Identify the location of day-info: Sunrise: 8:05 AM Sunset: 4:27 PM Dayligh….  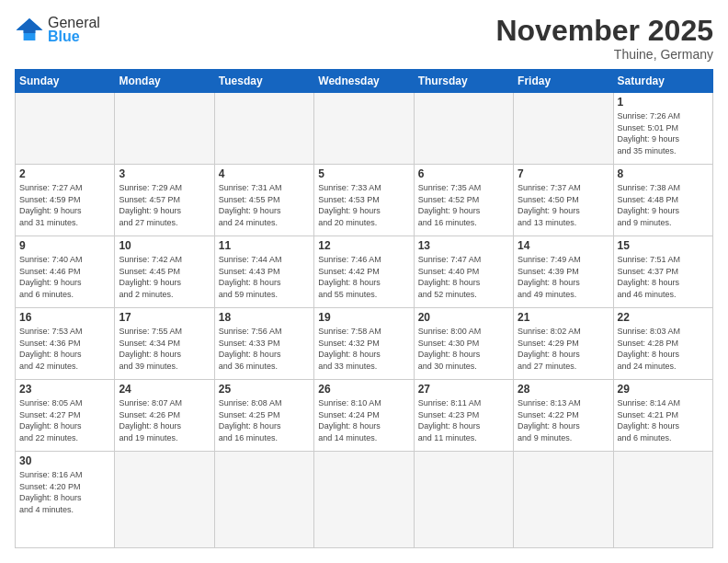
(64, 420).